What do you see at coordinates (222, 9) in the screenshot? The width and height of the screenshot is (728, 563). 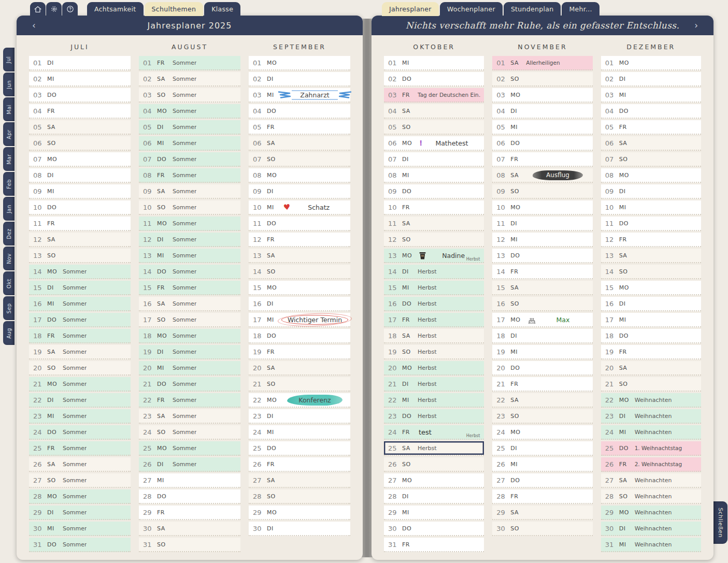 I see `tab-klasse: Klasse` at bounding box center [222, 9].